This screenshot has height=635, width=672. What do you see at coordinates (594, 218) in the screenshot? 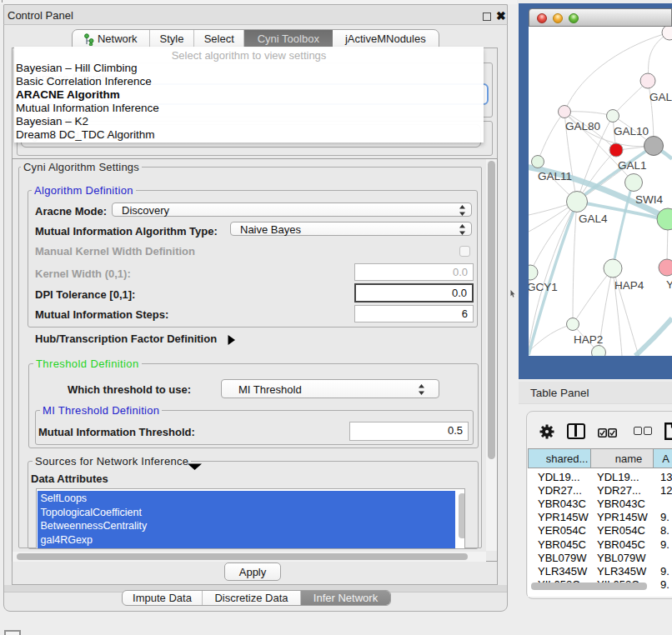
I see `svg-text: GAL4` at bounding box center [594, 218].